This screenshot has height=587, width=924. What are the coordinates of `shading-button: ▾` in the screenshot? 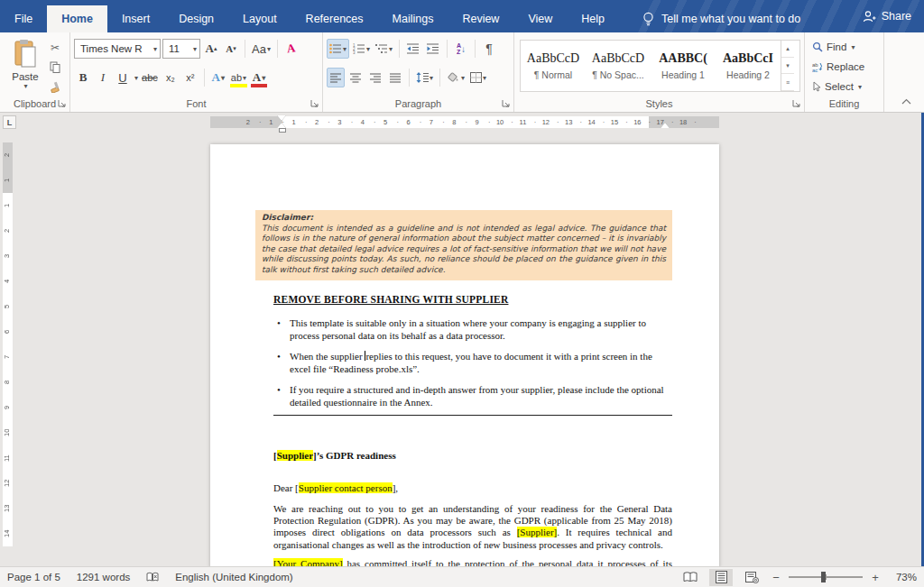 It's located at (456, 78).